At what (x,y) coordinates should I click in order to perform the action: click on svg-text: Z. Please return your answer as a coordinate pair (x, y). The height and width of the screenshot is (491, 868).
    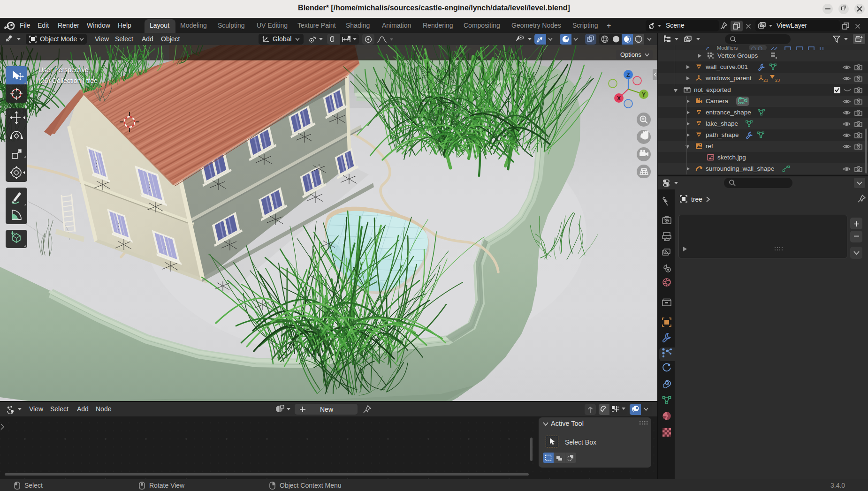
    Looking at the image, I should click on (628, 75).